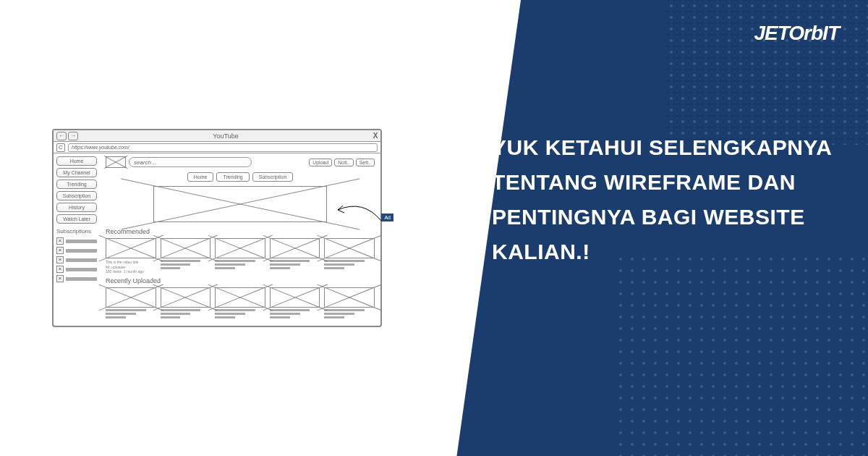  What do you see at coordinates (73, 136) in the screenshot?
I see `forward-icon: →` at bounding box center [73, 136].